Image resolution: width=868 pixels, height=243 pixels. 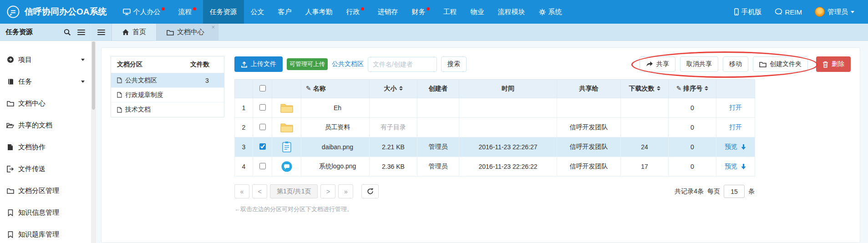 I want to click on share-icon, so click(x=650, y=64).